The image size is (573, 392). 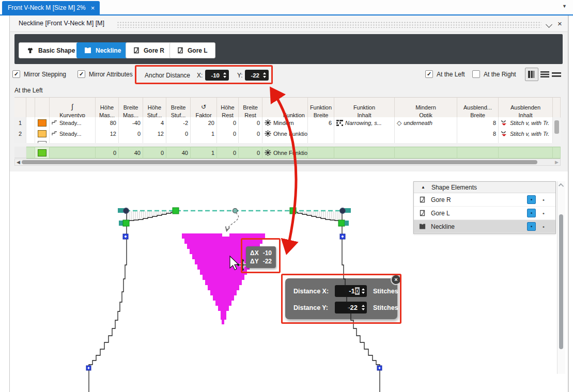 What do you see at coordinates (312, 308) in the screenshot?
I see `distance-y-label: Distance Y:` at bounding box center [312, 308].